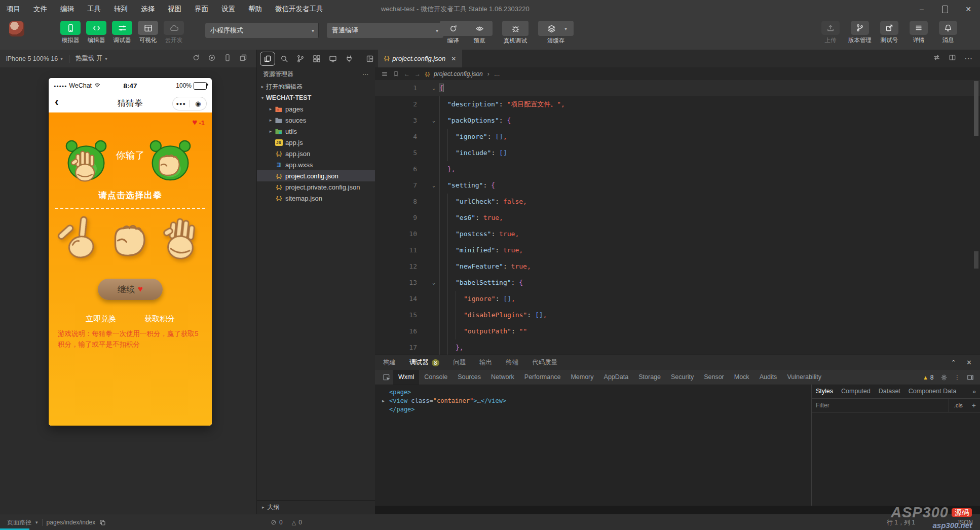 This screenshot has height=530, width=980. Describe the element at coordinates (262, 30) in the screenshot. I see `mode-select: 小程序模式 ▾` at that location.